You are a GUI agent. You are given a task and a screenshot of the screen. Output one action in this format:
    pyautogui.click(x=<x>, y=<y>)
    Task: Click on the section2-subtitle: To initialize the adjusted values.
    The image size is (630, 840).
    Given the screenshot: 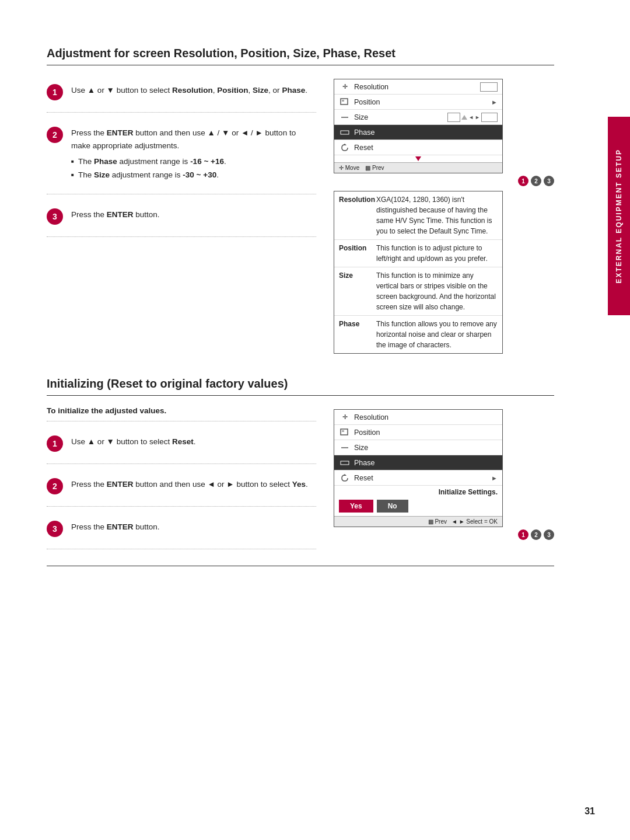 What is the action you would take?
    pyautogui.click(x=181, y=411)
    